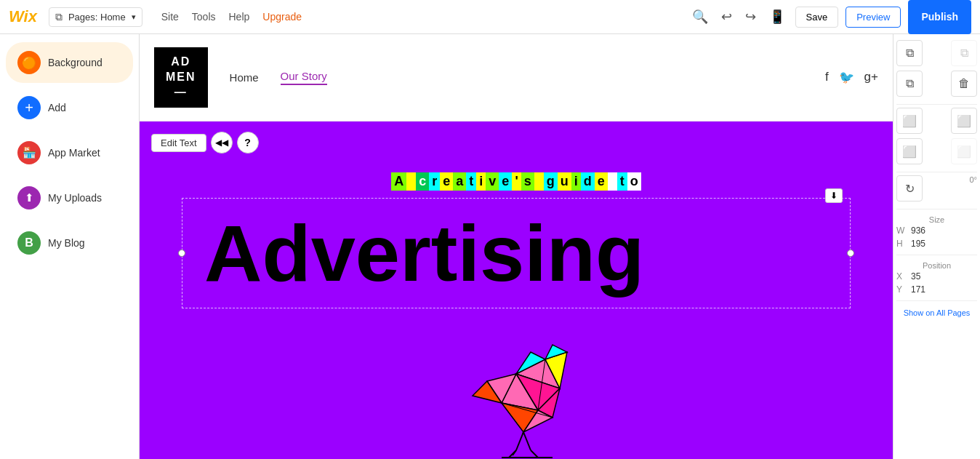 Image resolution: width=980 pixels, height=459 pixels. I want to click on download-handle: ⬇, so click(834, 196).